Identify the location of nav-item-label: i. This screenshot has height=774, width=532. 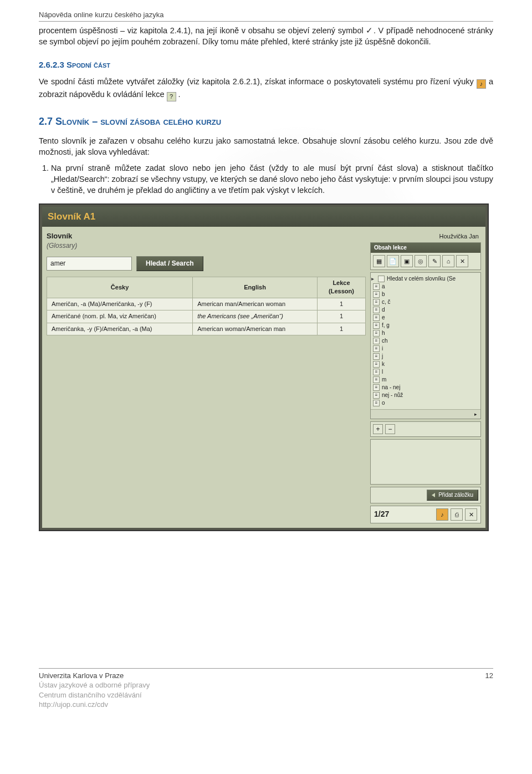
(382, 349).